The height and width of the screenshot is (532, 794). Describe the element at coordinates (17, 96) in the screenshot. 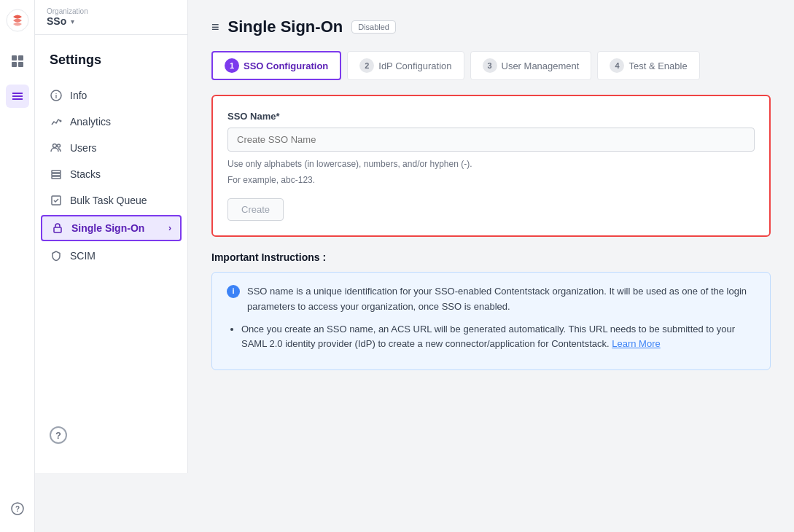

I see `nav-icon-layers` at that location.